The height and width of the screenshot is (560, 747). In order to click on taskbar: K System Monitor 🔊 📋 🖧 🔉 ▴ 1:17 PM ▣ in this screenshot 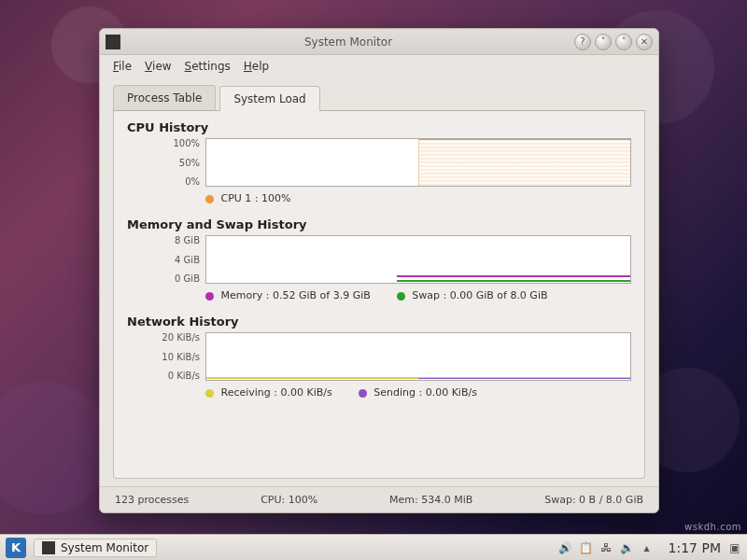, I will do `click(374, 547)`.